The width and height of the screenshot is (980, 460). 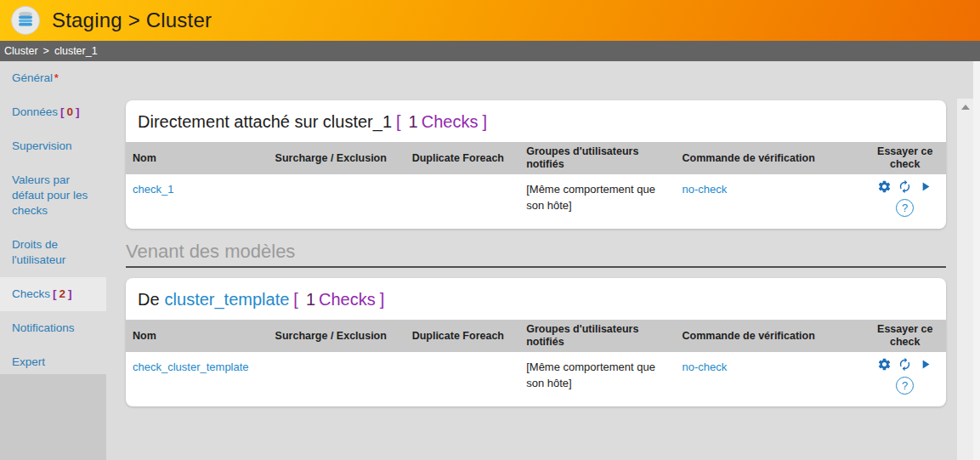 I want to click on sidebar-item-general: Général*, so click(x=53, y=78).